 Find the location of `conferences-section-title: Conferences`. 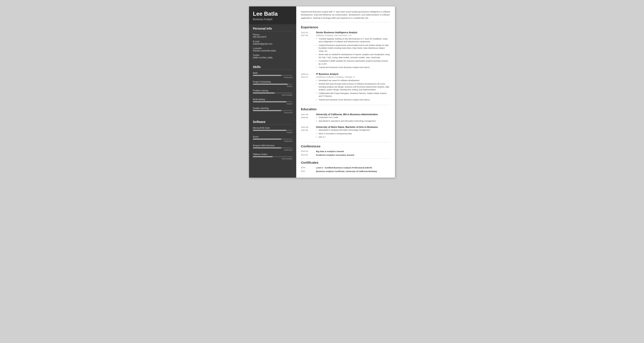

conferences-section-title: Conferences is located at coordinates (346, 146).